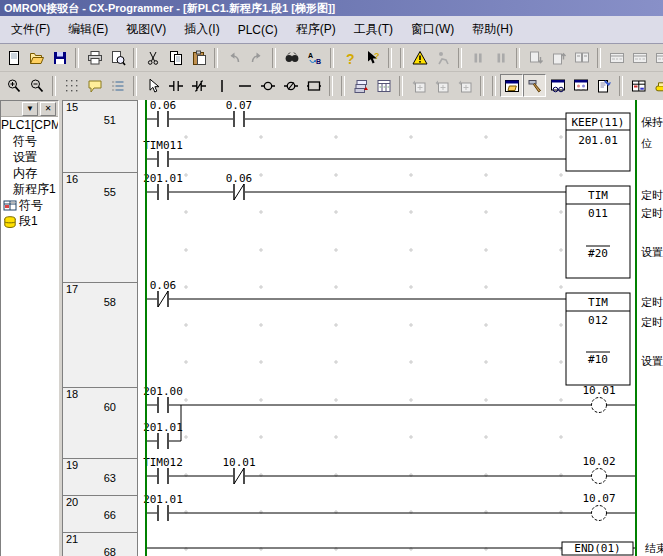 Image resolution: width=663 pixels, height=556 pixels. Describe the element at coordinates (110, 515) in the screenshot. I see `svg-text: 66` at that location.